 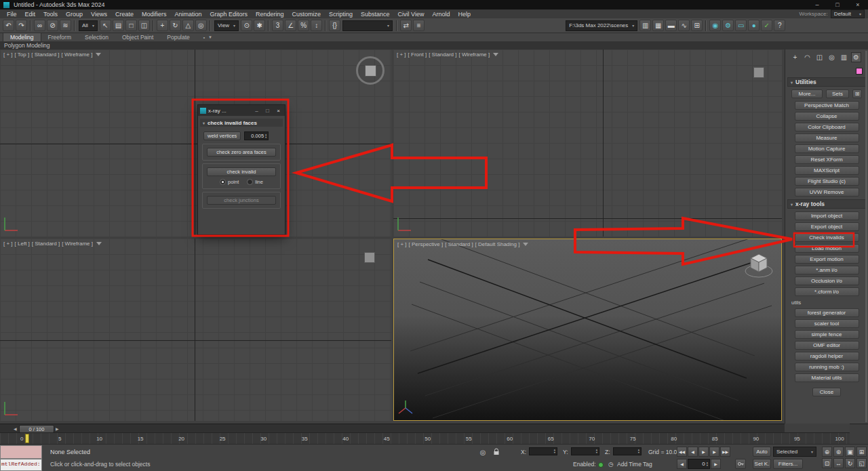 What do you see at coordinates (635, 464) in the screenshot?
I see `add-time-tag: Add Time Tag` at bounding box center [635, 464].